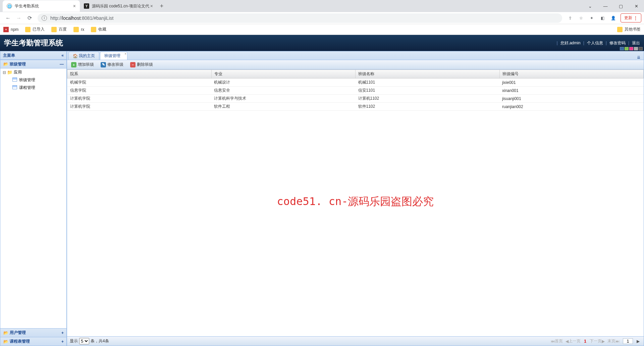 Image resolution: width=644 pixels, height=346 pixels. What do you see at coordinates (570, 18) in the screenshot?
I see `share-icon: ⇪` at bounding box center [570, 18].